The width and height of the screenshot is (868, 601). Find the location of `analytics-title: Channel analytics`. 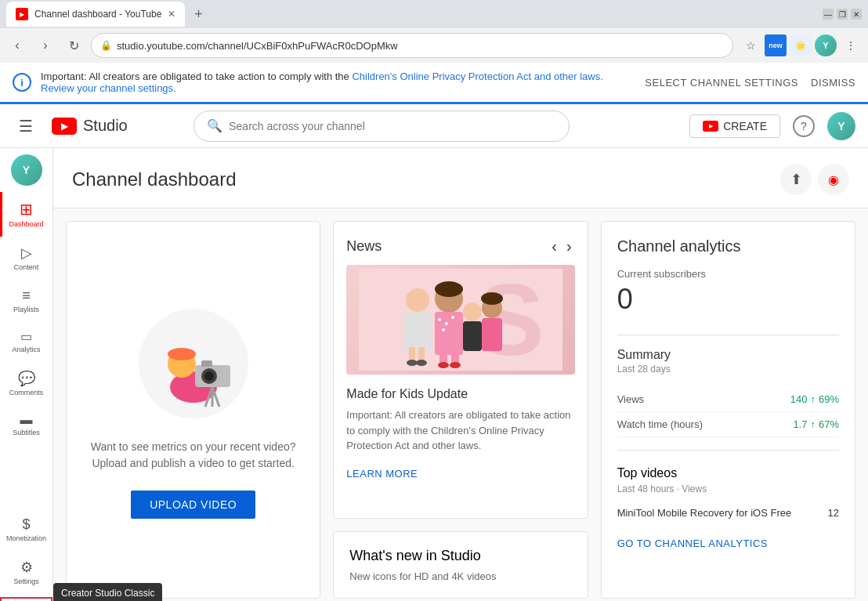

analytics-title: Channel analytics is located at coordinates (729, 246).